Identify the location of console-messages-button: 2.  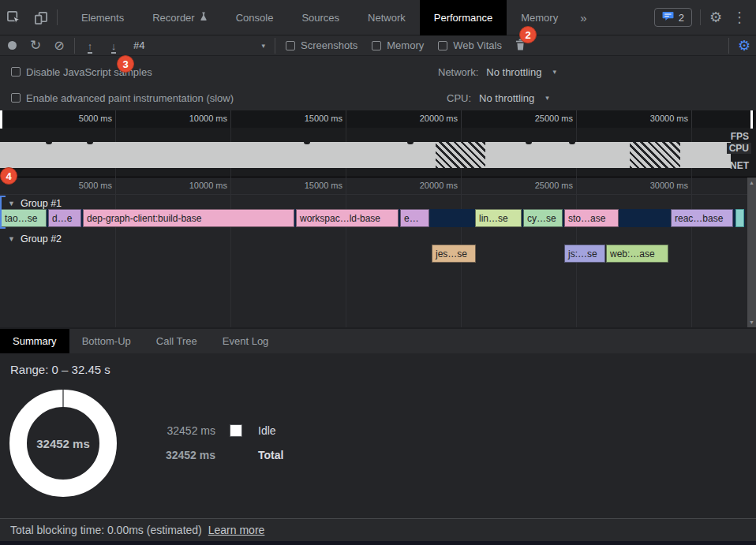
(673, 17).